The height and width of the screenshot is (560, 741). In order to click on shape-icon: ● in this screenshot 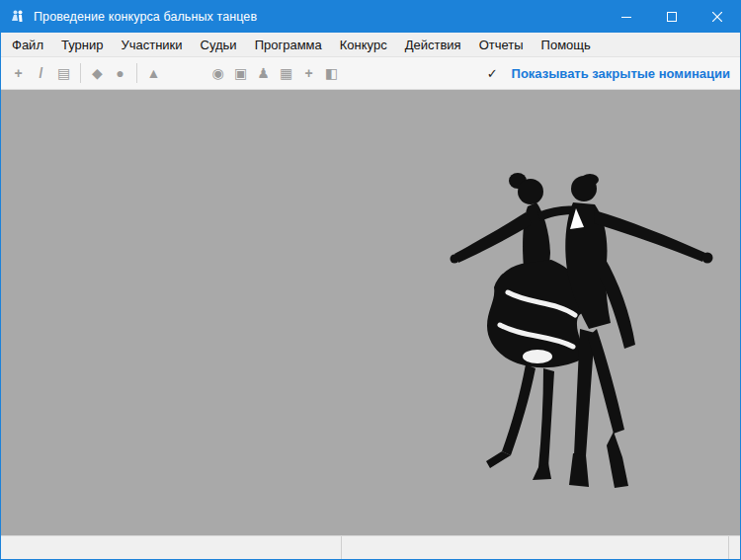, I will do `click(121, 73)`.